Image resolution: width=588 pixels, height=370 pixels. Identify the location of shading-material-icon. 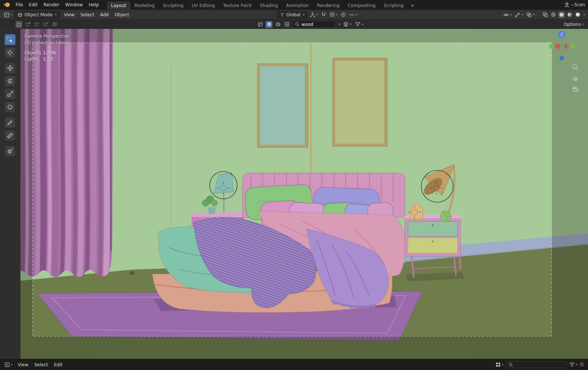
(570, 15).